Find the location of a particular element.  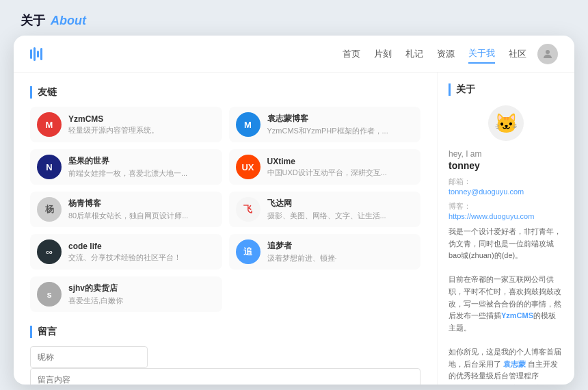

friend-desc: 中国UXD设计互动平台，深耕交互... is located at coordinates (340, 172).